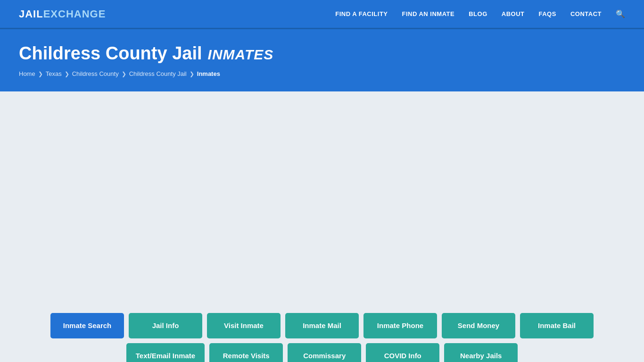 The image size is (644, 362). What do you see at coordinates (324, 353) in the screenshot?
I see `commissary-button: Commissary` at bounding box center [324, 353].